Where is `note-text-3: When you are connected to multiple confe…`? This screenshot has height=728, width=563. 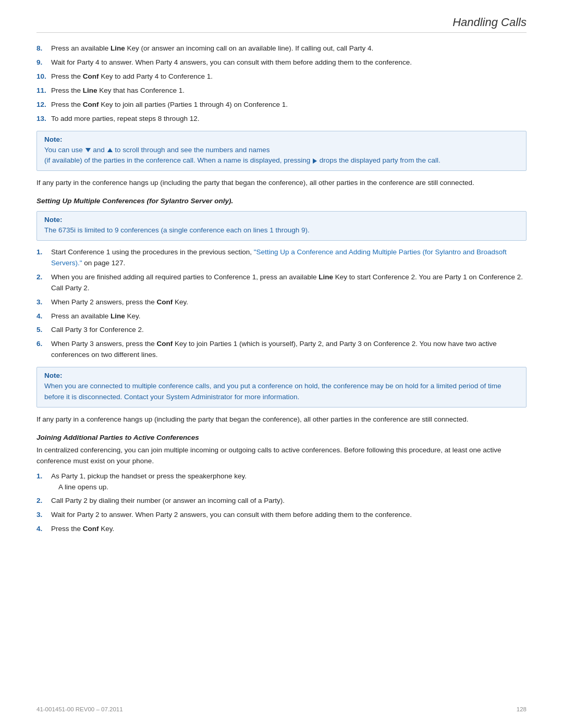
note-text-3: When you are connected to multiple confe… is located at coordinates (282, 392).